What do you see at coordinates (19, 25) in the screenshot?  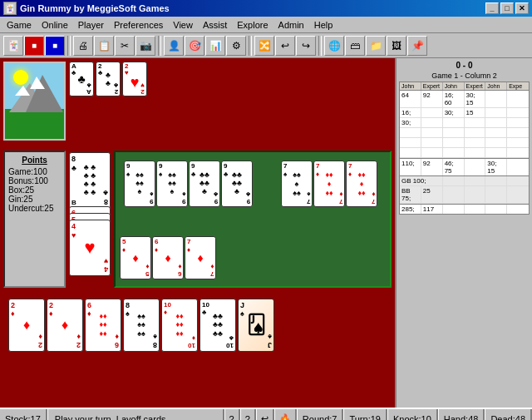 I see `menu-game: Game` at bounding box center [19, 25].